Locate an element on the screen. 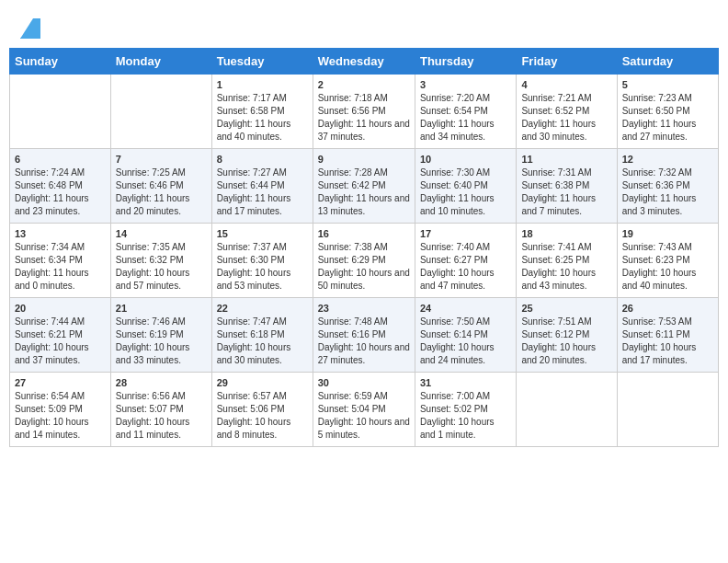  weekday-header-thursday: Thursday is located at coordinates (465, 62).